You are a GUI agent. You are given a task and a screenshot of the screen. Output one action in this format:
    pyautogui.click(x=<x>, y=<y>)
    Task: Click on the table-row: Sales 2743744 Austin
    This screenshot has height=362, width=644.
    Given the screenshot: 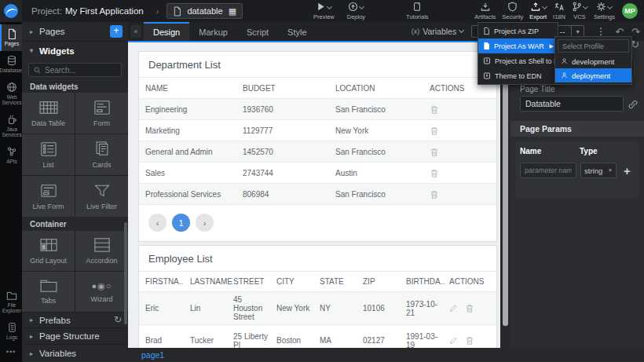 What is the action you would take?
    pyautogui.click(x=317, y=173)
    